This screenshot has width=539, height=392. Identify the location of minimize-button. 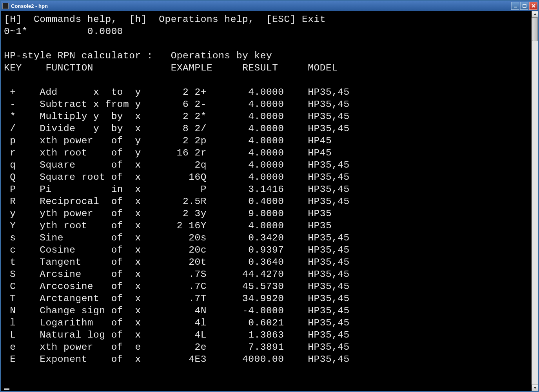
(515, 6).